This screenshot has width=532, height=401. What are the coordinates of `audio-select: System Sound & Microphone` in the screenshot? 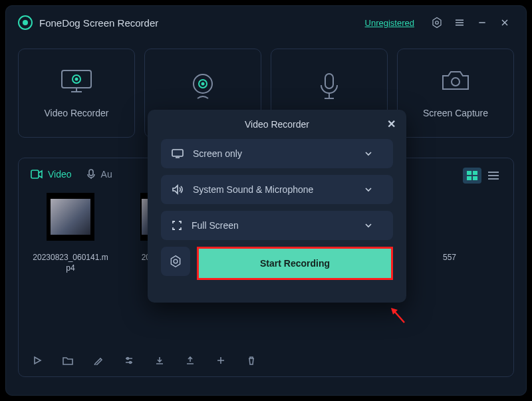 It's located at (277, 190).